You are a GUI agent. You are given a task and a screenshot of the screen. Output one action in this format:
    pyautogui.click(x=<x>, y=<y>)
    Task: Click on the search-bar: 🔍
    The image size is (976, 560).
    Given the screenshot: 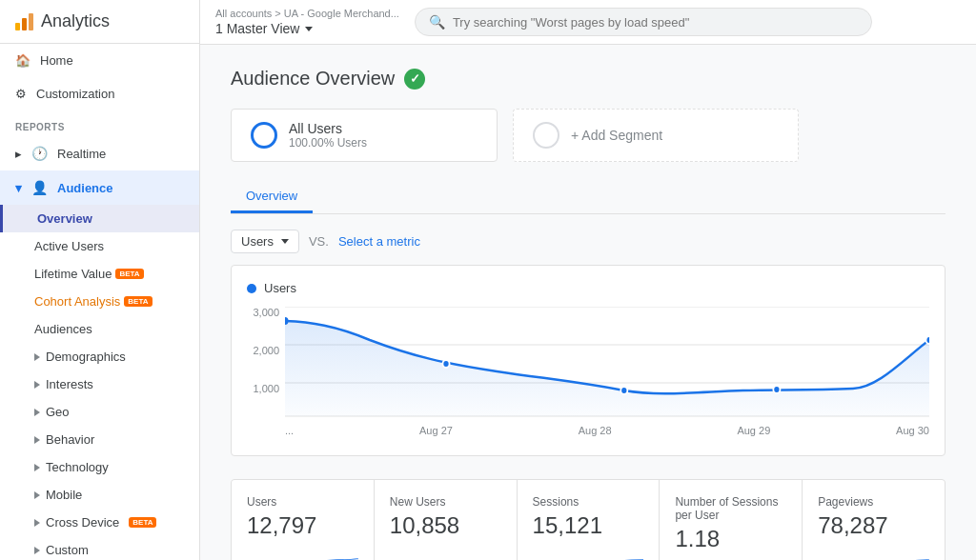 What is the action you would take?
    pyautogui.click(x=643, y=22)
    